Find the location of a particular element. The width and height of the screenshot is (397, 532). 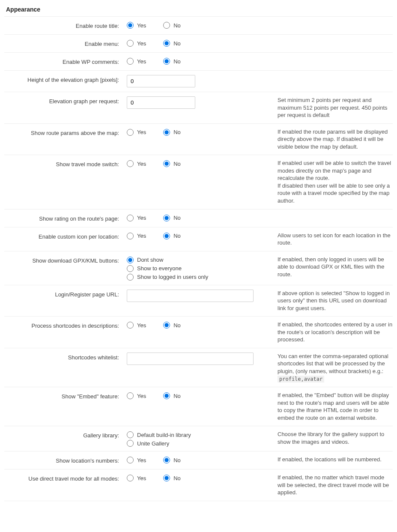

help-shortcodes: If enabled, the shortcodes entered by a … is located at coordinates (331, 332).